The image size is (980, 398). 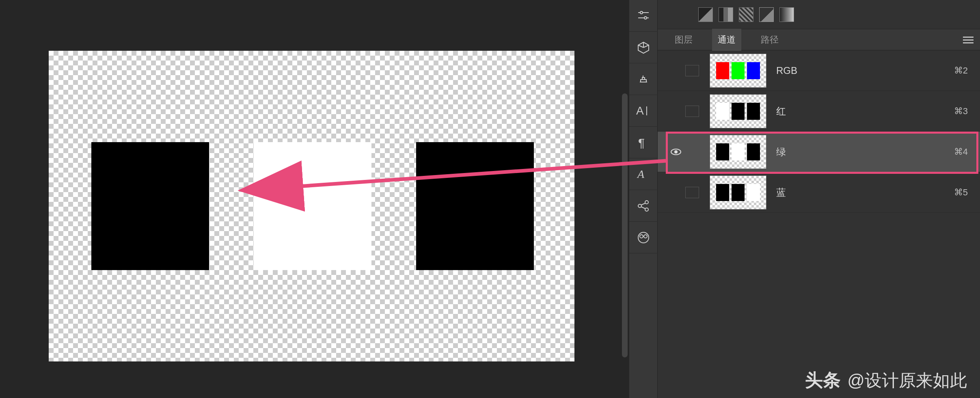 I want to click on channel-thumb-rgb, so click(x=738, y=71).